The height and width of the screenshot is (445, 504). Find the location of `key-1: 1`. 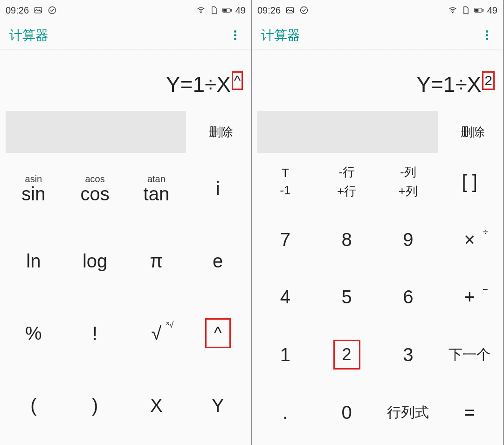

key-1: 1 is located at coordinates (285, 355).